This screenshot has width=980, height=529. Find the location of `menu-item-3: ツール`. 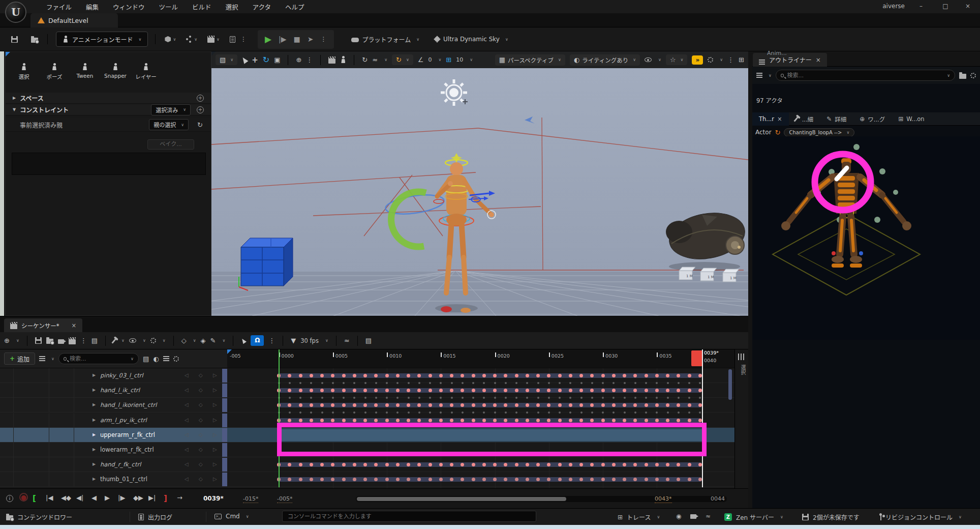

menu-item-3: ツール is located at coordinates (169, 7).